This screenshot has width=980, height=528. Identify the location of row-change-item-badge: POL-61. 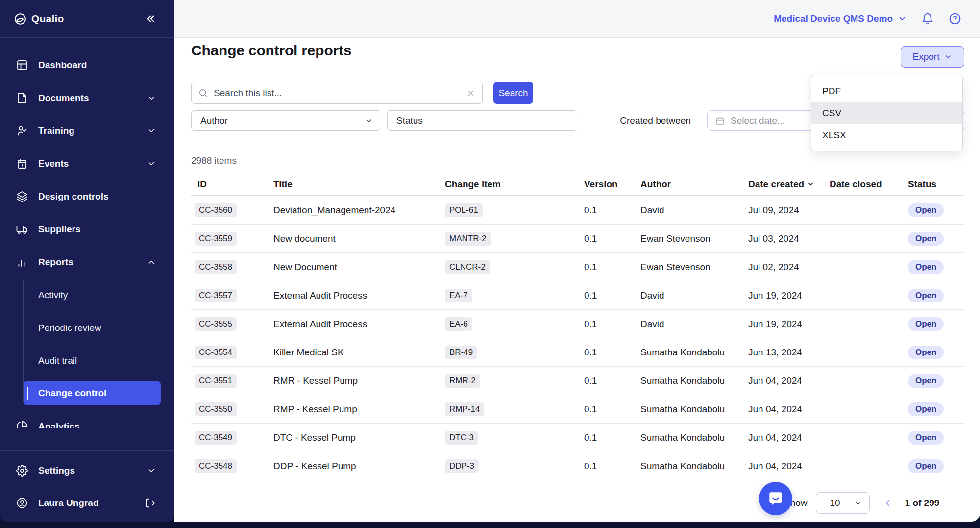
(464, 210).